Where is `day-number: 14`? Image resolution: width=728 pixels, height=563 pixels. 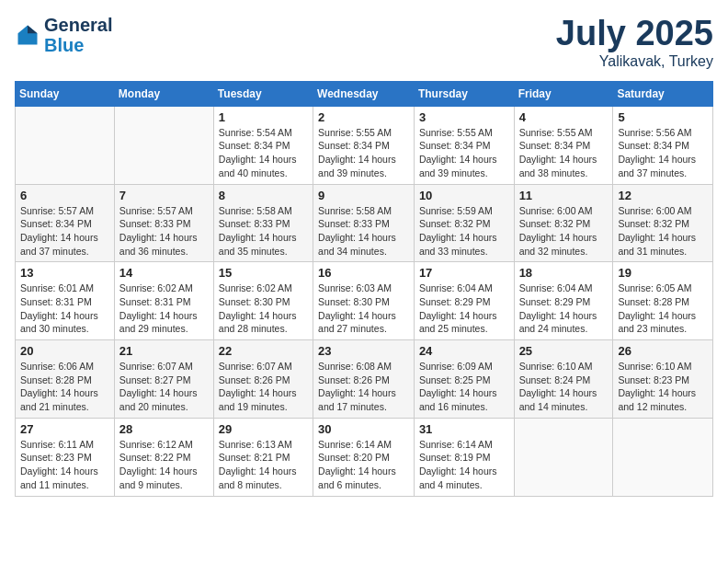 day-number: 14 is located at coordinates (164, 272).